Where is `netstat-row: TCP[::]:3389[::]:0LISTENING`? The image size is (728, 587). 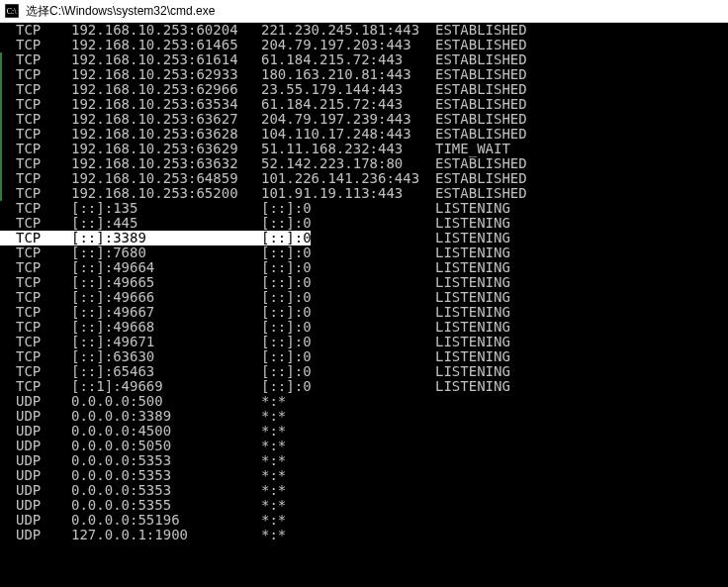 netstat-row: TCP[::]:3389[::]:0LISTENING is located at coordinates (364, 238).